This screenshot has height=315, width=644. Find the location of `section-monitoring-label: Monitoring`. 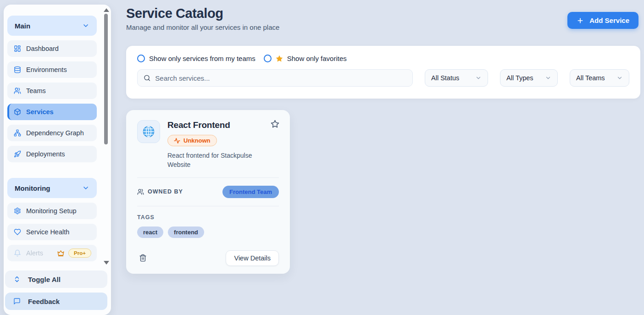

section-monitoring-label: Monitoring is located at coordinates (32, 188).